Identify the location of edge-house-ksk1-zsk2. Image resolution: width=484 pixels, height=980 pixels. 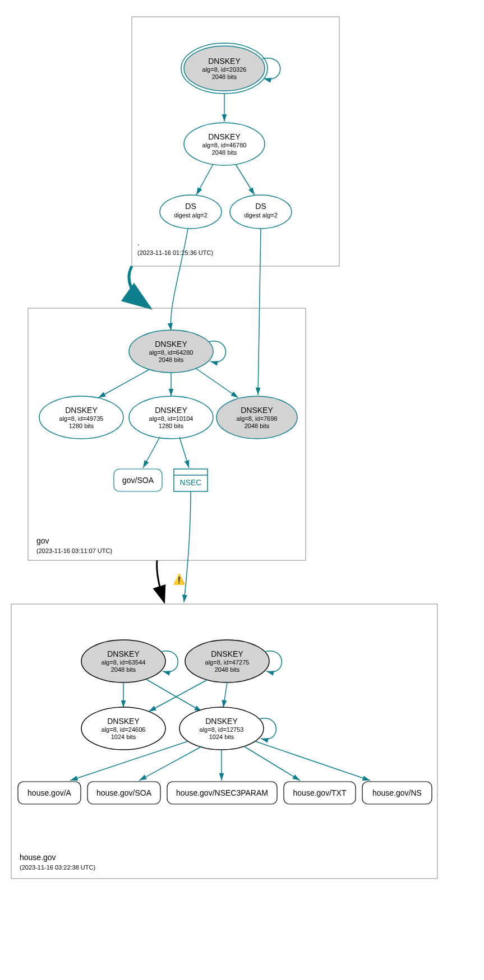
(174, 695).